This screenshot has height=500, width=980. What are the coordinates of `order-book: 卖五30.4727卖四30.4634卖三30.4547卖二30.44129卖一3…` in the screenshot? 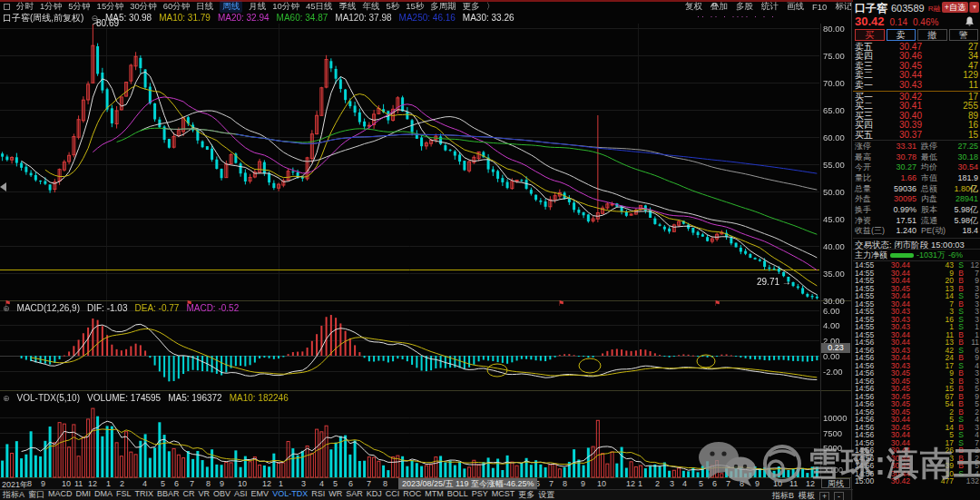 It's located at (916, 91).